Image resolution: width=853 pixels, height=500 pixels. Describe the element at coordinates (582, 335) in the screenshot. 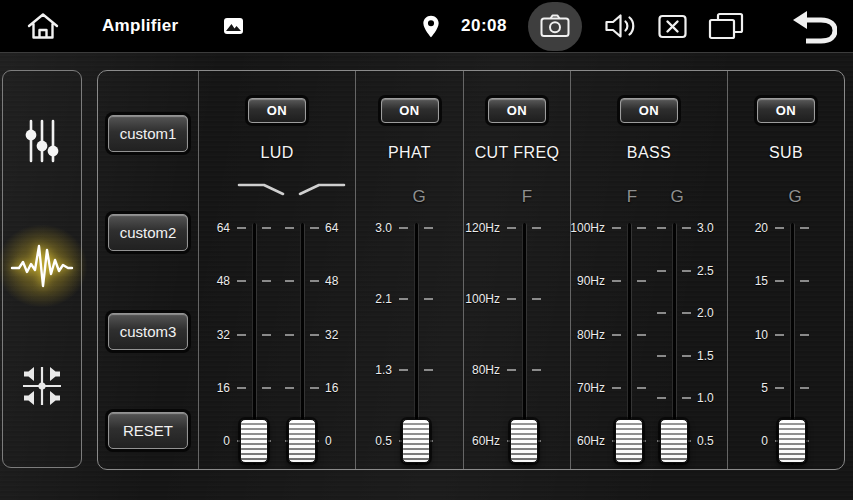

I see `bass-tick-label: 80Hz` at that location.